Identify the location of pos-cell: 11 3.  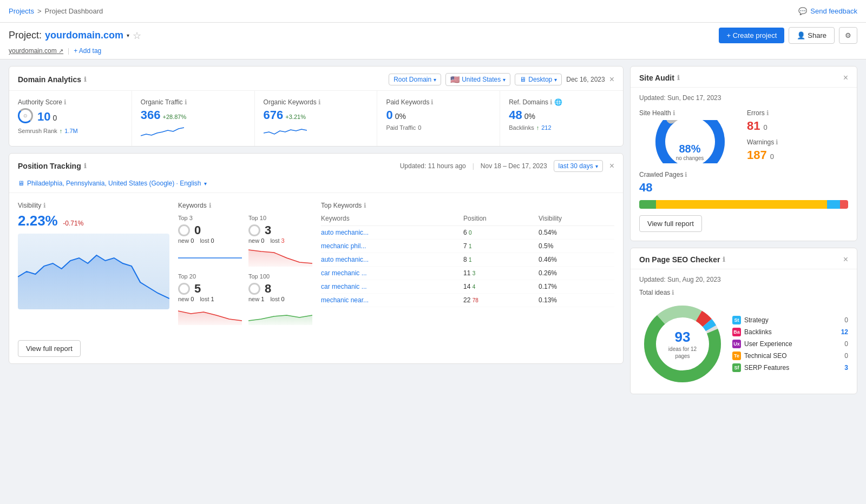
(501, 274).